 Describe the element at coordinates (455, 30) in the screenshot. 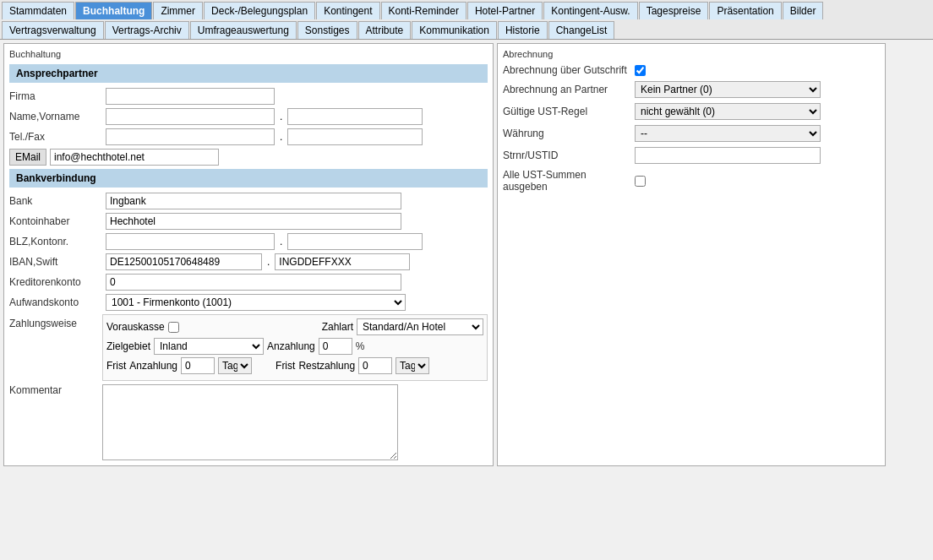

I see `nav-tab-kommunikation: Kommunikation` at that location.